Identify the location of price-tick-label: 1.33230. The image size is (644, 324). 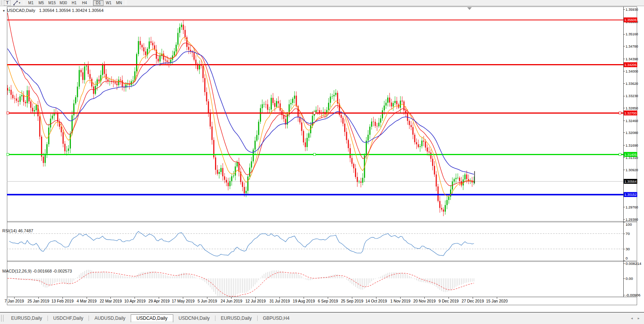
(632, 96).